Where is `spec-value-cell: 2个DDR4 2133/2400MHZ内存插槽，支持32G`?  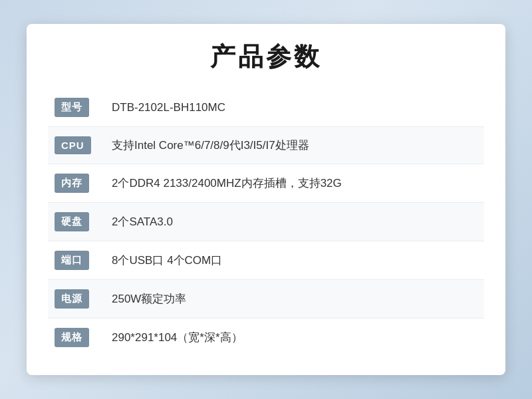 spec-value-cell: 2个DDR4 2133/2400MHZ内存插槽，支持32G is located at coordinates (293, 184).